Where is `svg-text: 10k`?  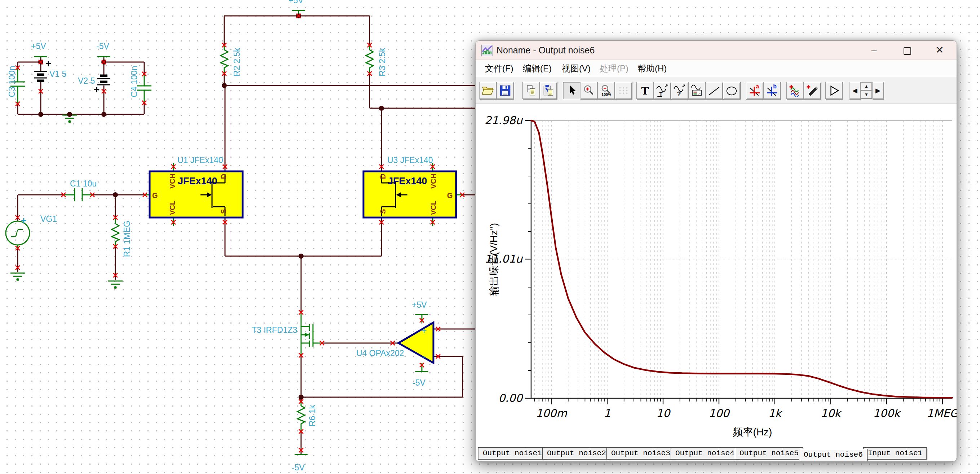 svg-text: 10k is located at coordinates (832, 413).